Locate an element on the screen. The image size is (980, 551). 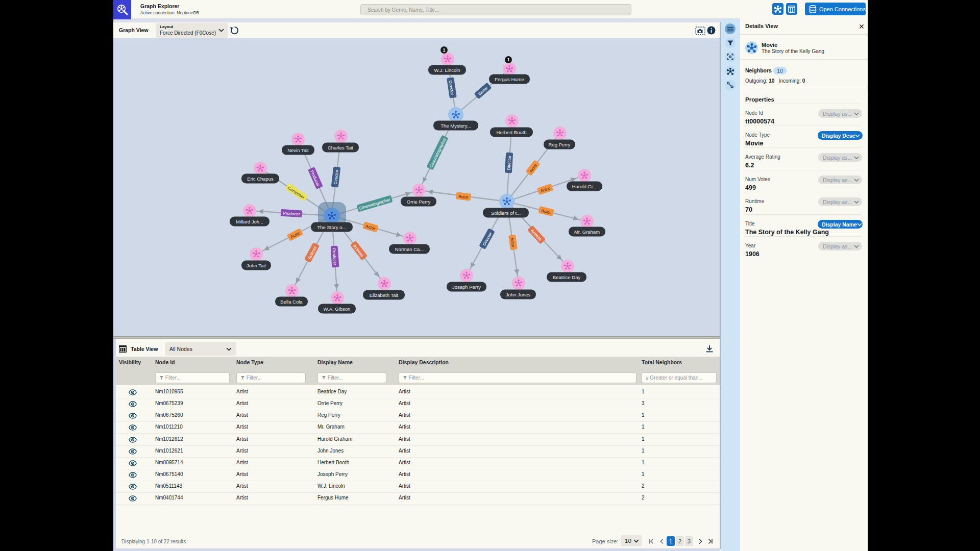
svg-text: Eric Chapus is located at coordinates (260, 179).